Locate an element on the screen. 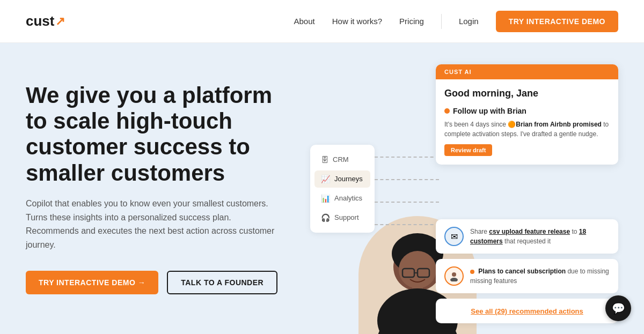  sidebar-item-crm: 🗄 CRM is located at coordinates (342, 160).